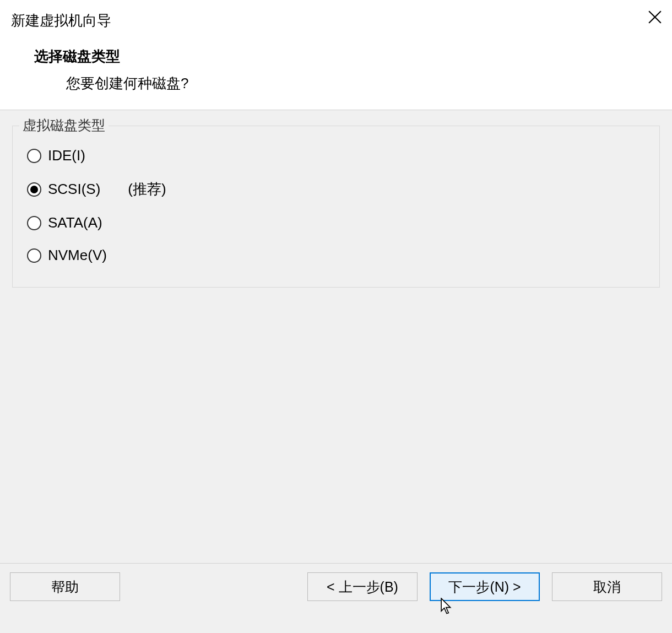  What do you see at coordinates (336, 598) in the screenshot?
I see `wizard-footer: 帮助 < 上一步(B) 下一步(N) > 取消` at bounding box center [336, 598].